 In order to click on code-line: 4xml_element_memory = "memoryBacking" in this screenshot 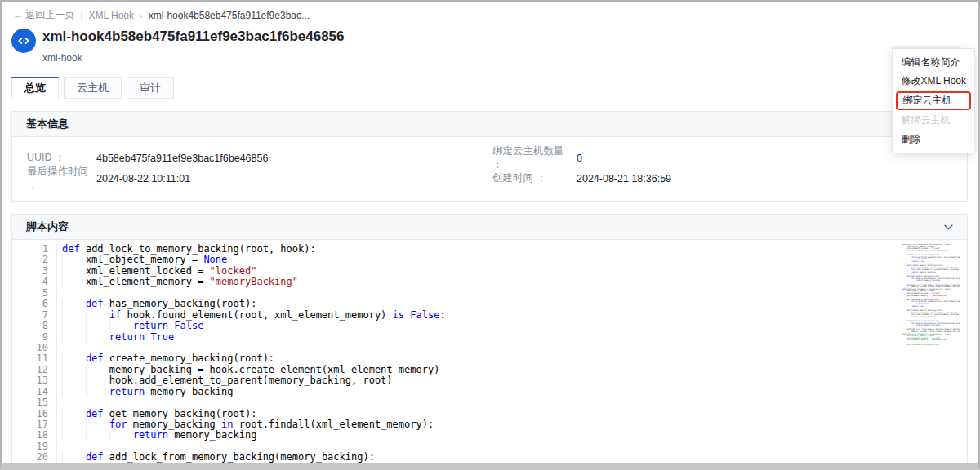, I will do `click(490, 282)`.